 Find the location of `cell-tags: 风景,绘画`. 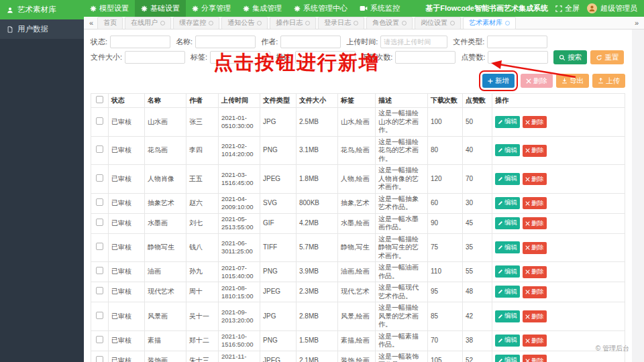

cell-tags: 风景,绘画 is located at coordinates (357, 316).